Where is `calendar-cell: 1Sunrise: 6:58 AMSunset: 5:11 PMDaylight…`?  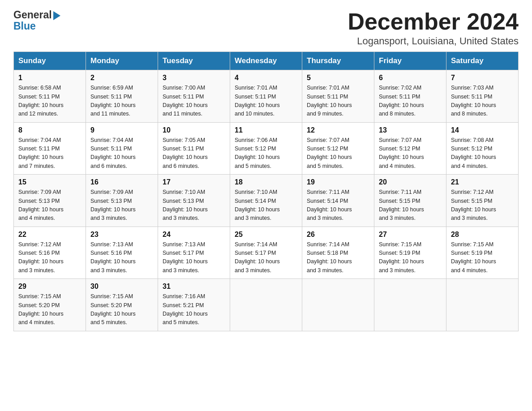 calendar-cell: 1Sunrise: 6:58 AMSunset: 5:11 PMDaylight… is located at coordinates (50, 97).